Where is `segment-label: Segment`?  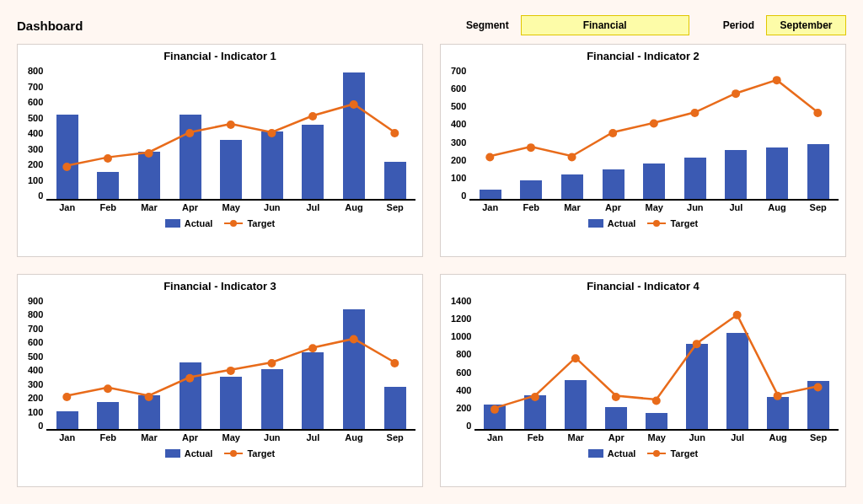 segment-label: Segment is located at coordinates (487, 25).